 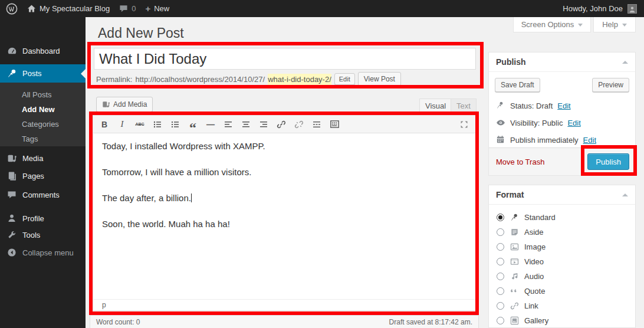 What do you see at coordinates (322, 8) in the screenshot?
I see `admin-bar: My Spectacular Blog 0 + New Howdy, John …` at bounding box center [322, 8].